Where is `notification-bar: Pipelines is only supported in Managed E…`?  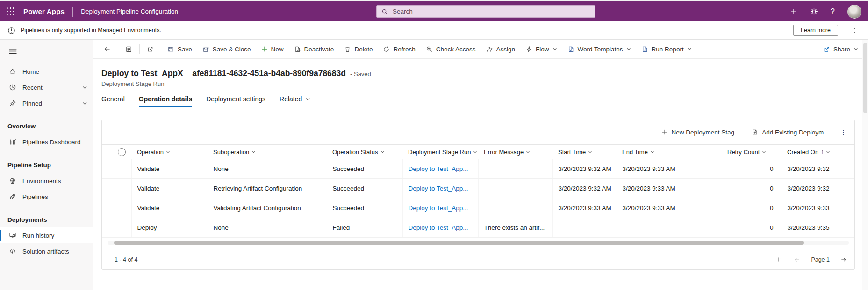 notification-bar: Pipelines is only supported in Managed E… is located at coordinates (434, 31).